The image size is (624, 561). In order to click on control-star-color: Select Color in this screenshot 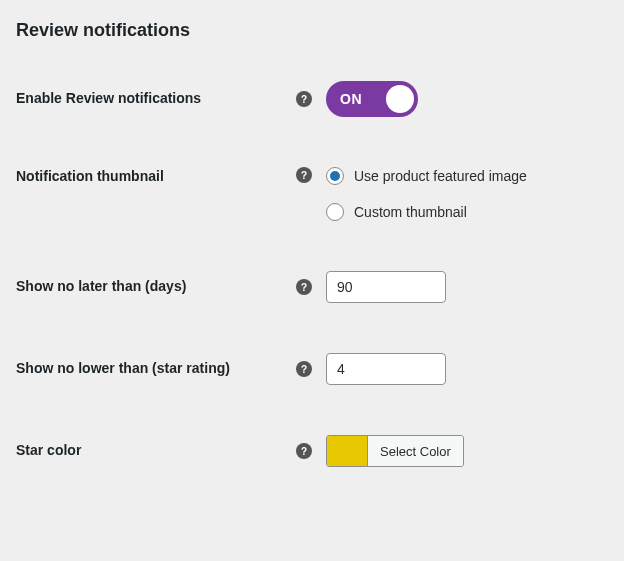, I will do `click(395, 451)`.